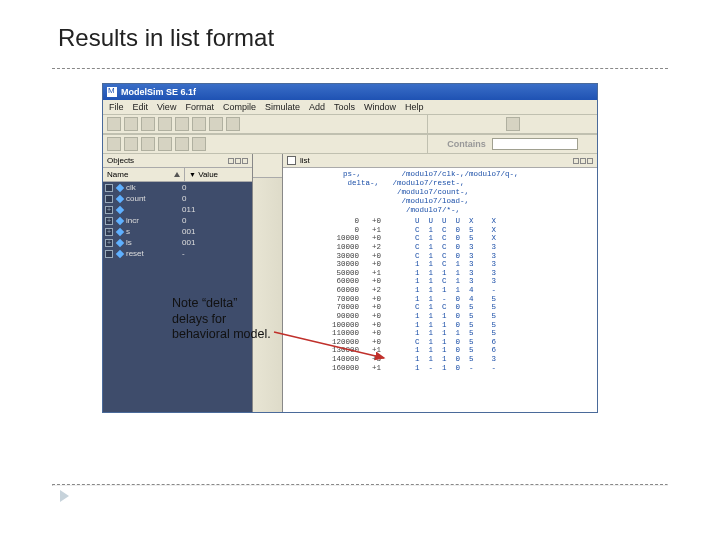  What do you see at coordinates (64, 496) in the screenshot?
I see `bullet-marker-icon` at bounding box center [64, 496].